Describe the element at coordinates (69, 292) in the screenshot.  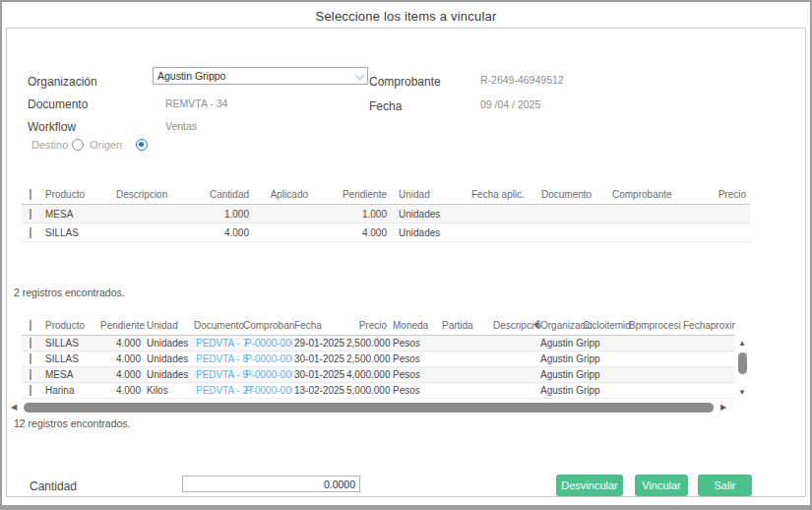
I see `items-count-text: 2 registros encontrados.` at that location.